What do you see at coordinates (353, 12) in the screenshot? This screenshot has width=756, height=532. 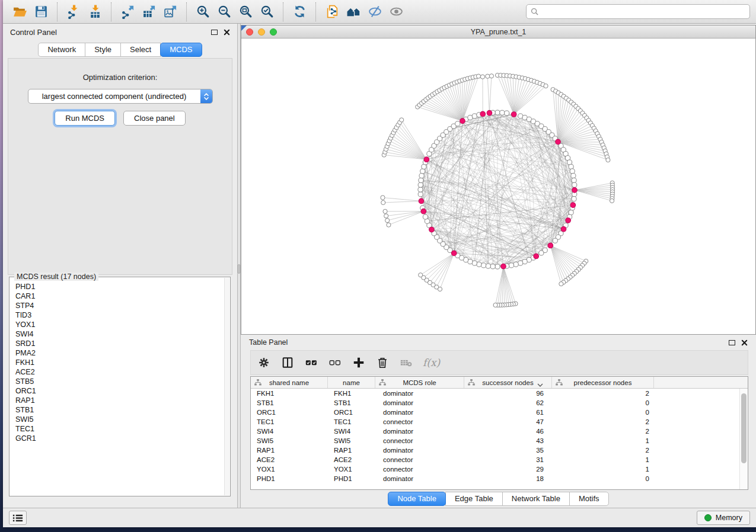 I see `birdseye-view-button` at bounding box center [353, 12].